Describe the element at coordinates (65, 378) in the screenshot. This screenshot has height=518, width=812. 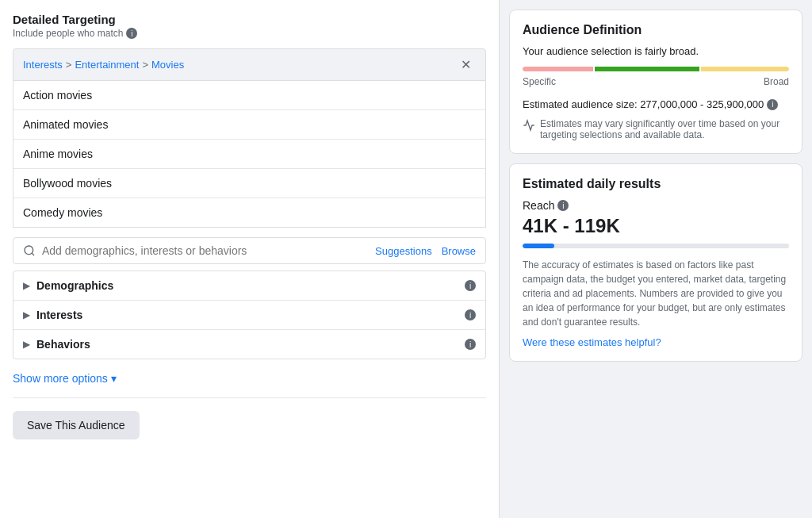
I see `show-more-button: Show more options ▾` at that location.